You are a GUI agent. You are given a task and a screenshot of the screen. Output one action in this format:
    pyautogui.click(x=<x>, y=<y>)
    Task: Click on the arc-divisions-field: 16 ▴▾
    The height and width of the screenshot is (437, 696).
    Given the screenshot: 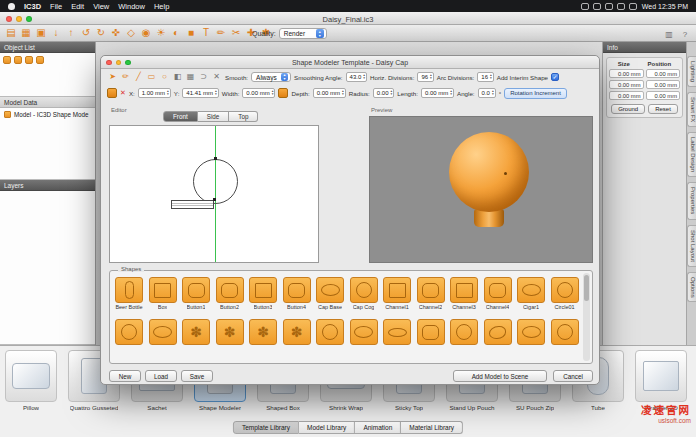 What is the action you would take?
    pyautogui.click(x=485, y=77)
    